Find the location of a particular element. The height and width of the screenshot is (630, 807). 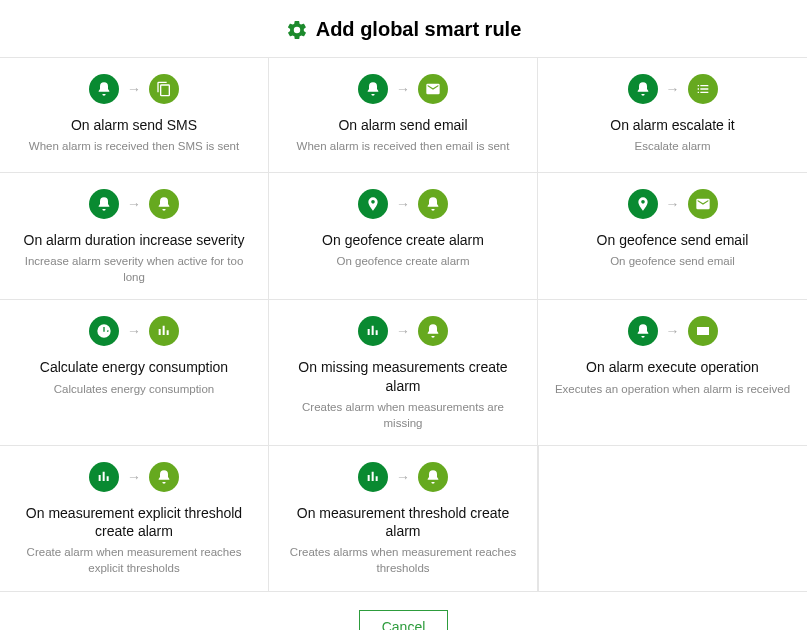

copy-icon is located at coordinates (164, 89).